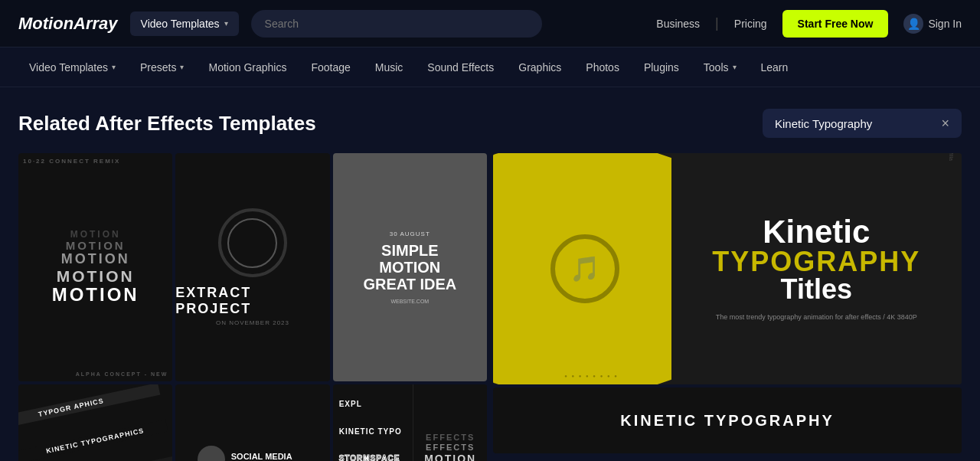 The height and width of the screenshot is (461, 980). Describe the element at coordinates (816, 289) in the screenshot. I see `kinetic-sub2-text: Titles` at that location.